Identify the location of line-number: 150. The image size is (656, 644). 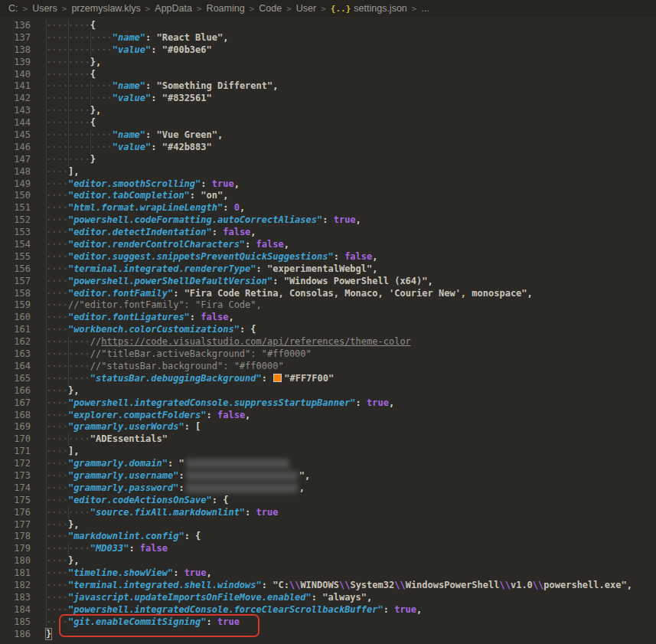
(15, 196).